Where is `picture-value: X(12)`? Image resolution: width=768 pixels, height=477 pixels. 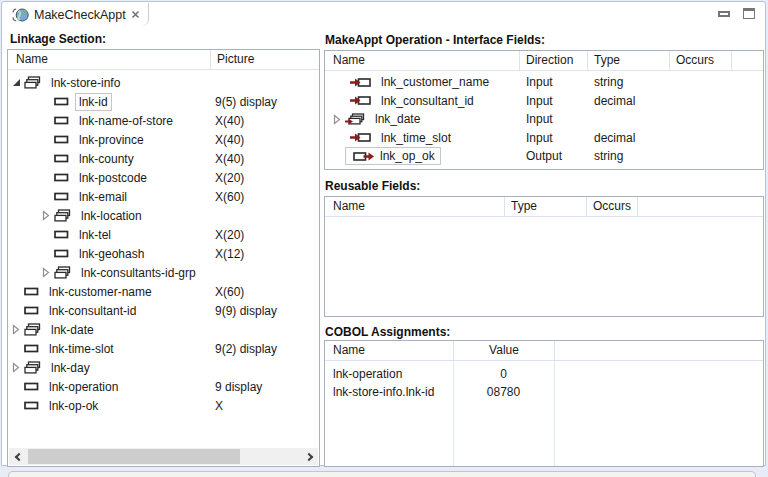
picture-value: X(12) is located at coordinates (264, 254).